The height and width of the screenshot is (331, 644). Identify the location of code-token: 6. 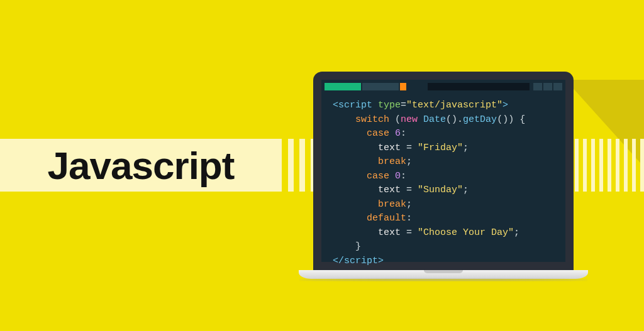
(397, 133).